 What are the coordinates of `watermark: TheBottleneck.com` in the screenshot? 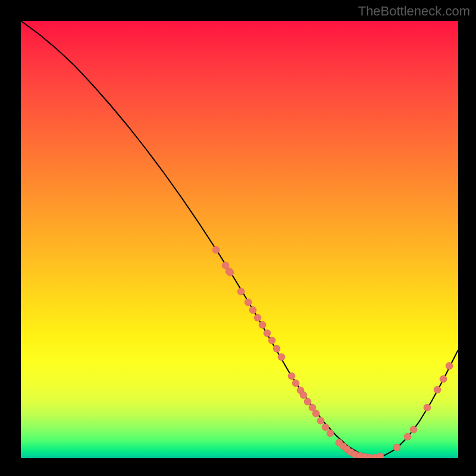 It's located at (414, 11).